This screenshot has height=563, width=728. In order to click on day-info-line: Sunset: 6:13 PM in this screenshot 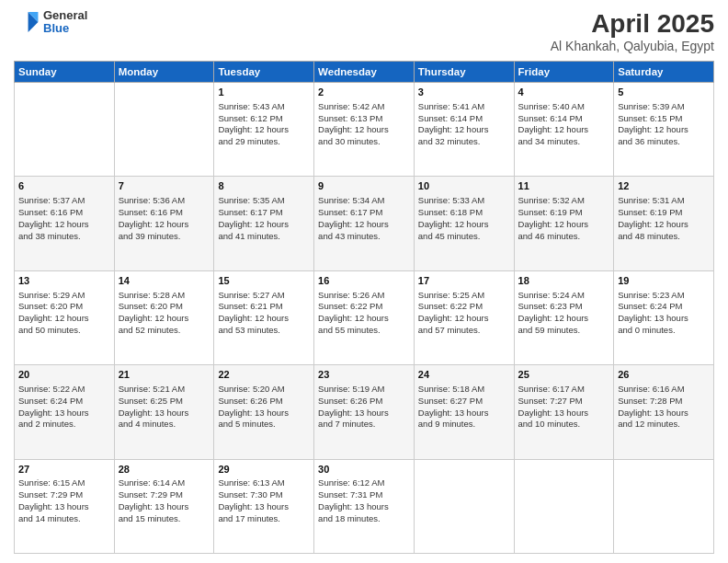, I will do `click(364, 120)`.